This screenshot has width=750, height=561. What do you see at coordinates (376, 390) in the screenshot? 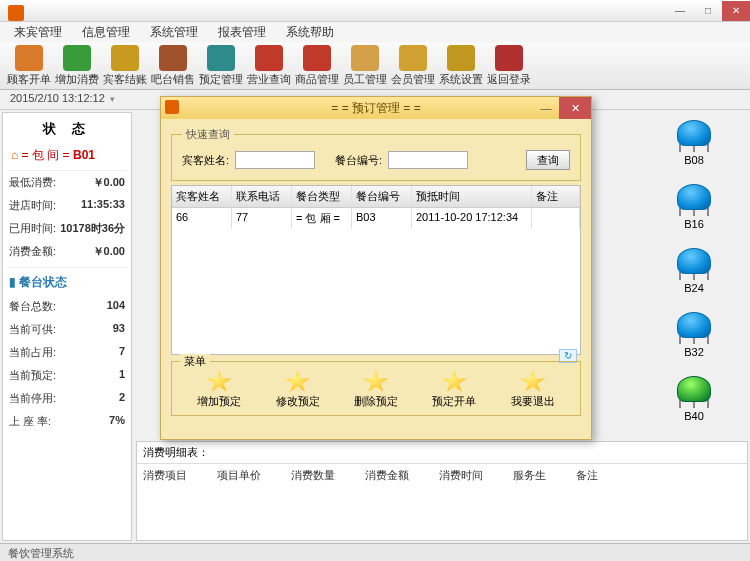
I see `action-删除预定: 删除预定` at bounding box center [376, 390].